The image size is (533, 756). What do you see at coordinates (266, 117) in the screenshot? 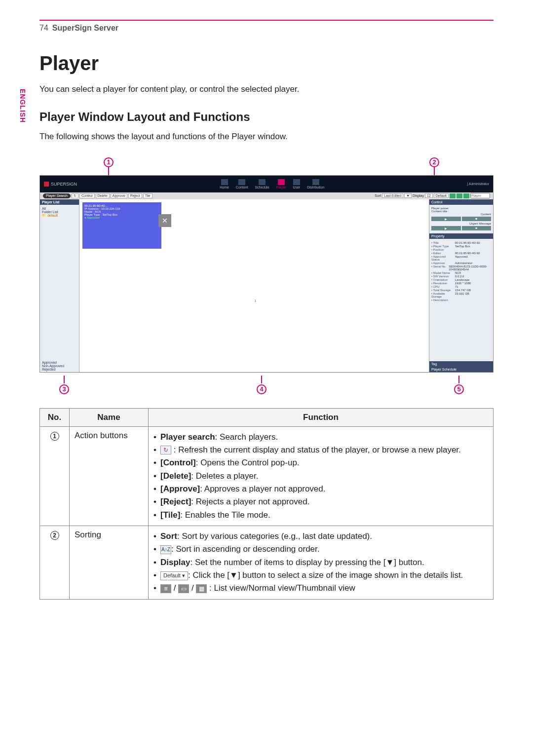
I see `section-heading: Player Window Layout and Functions` at bounding box center [266, 117].